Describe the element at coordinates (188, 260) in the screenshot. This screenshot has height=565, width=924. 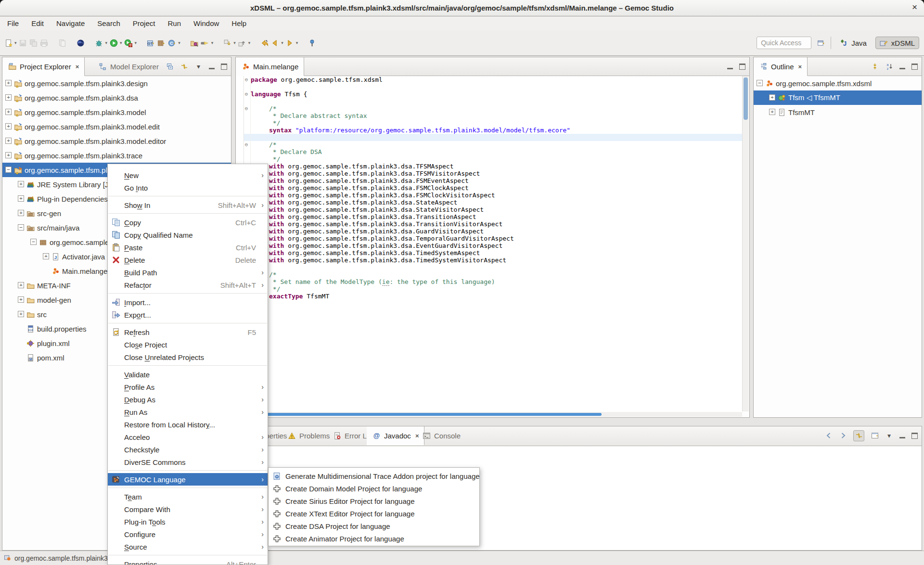
I see `menu-item-delete: DeleteDelete` at that location.